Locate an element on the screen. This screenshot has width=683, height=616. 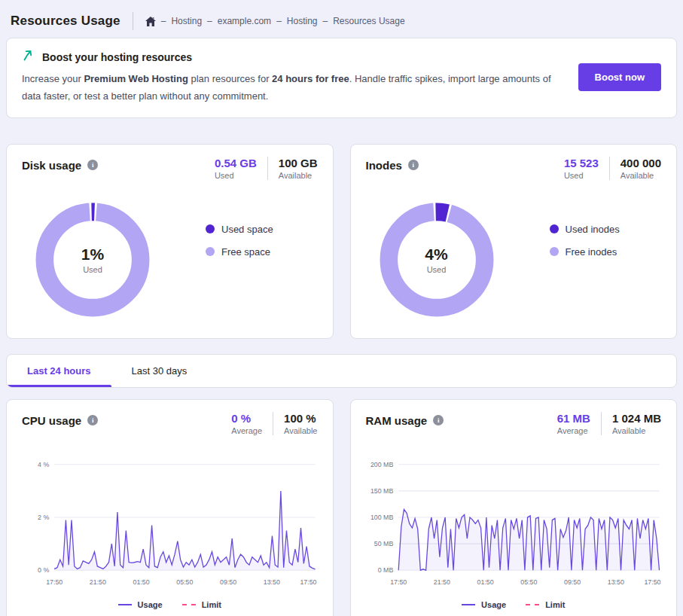
inodes-donut-chart: 4% Used is located at coordinates (437, 260).